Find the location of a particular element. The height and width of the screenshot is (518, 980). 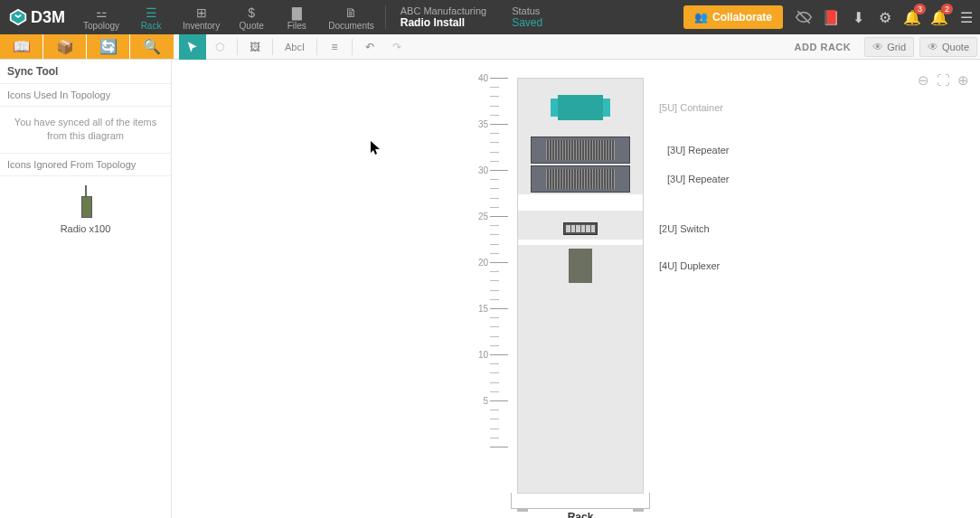

book-icon: 📕 is located at coordinates (831, 17).